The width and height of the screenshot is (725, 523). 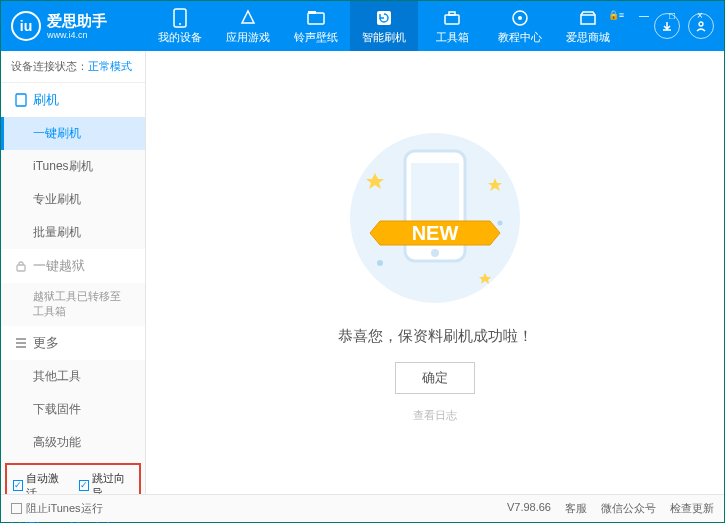 I want to click on ok-button: 确定, so click(x=435, y=378).